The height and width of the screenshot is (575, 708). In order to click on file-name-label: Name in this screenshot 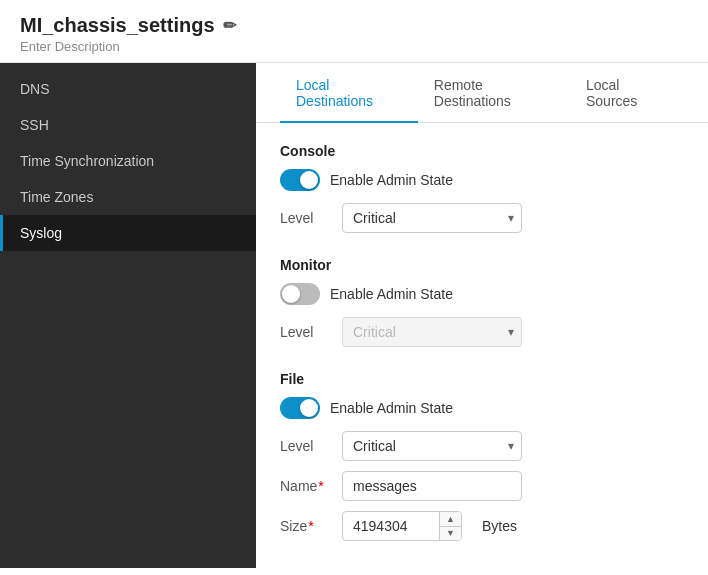, I will do `click(305, 486)`.